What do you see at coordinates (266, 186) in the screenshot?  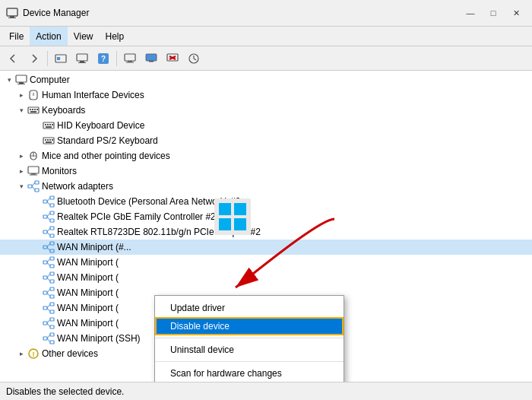 I see `tree-item-network: ▾ Network adapters` at bounding box center [266, 186].